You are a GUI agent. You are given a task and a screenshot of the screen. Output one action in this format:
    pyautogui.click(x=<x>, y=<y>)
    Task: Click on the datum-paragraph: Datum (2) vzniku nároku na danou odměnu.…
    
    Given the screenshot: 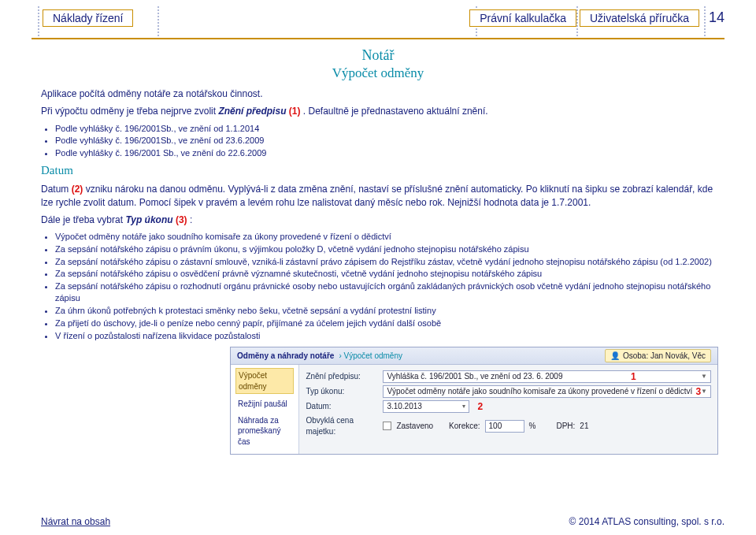 What is the action you would take?
    pyautogui.click(x=378, y=195)
    